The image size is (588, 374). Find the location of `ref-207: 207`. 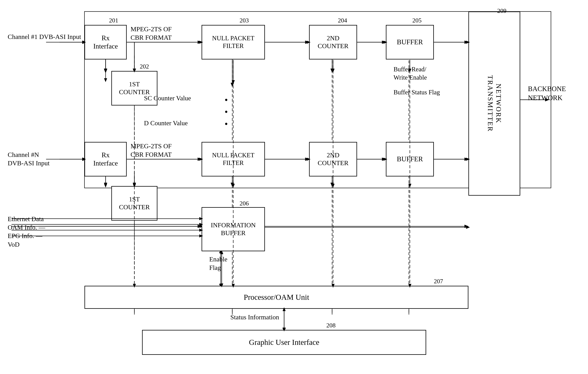

ref-207: 207 is located at coordinates (439, 281).